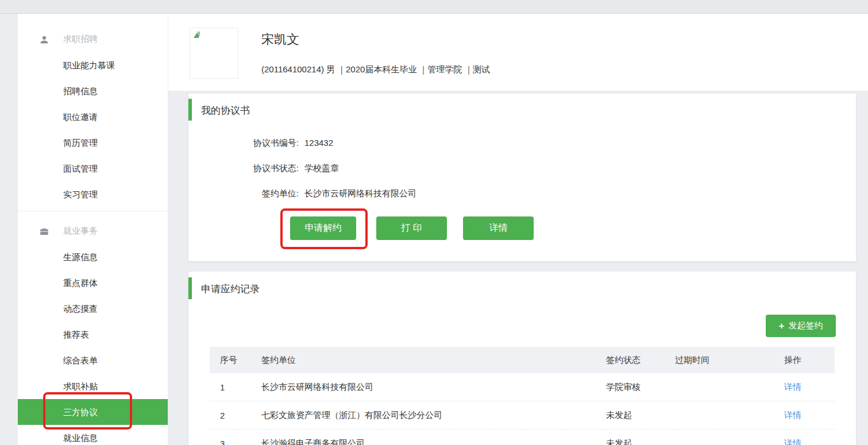  What do you see at coordinates (80, 231) in the screenshot?
I see `sidebar-section-label: 就业事务` at bounding box center [80, 231].